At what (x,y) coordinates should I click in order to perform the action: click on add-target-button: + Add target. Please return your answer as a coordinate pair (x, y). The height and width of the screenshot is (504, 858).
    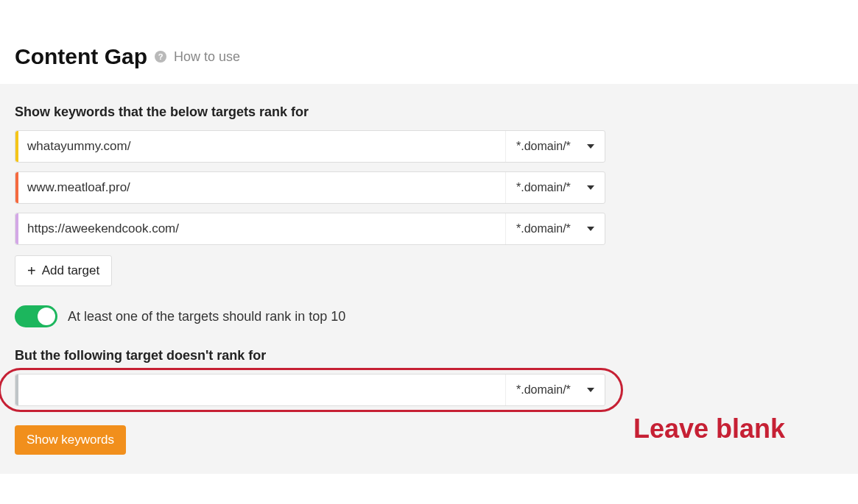
    Looking at the image, I should click on (63, 271).